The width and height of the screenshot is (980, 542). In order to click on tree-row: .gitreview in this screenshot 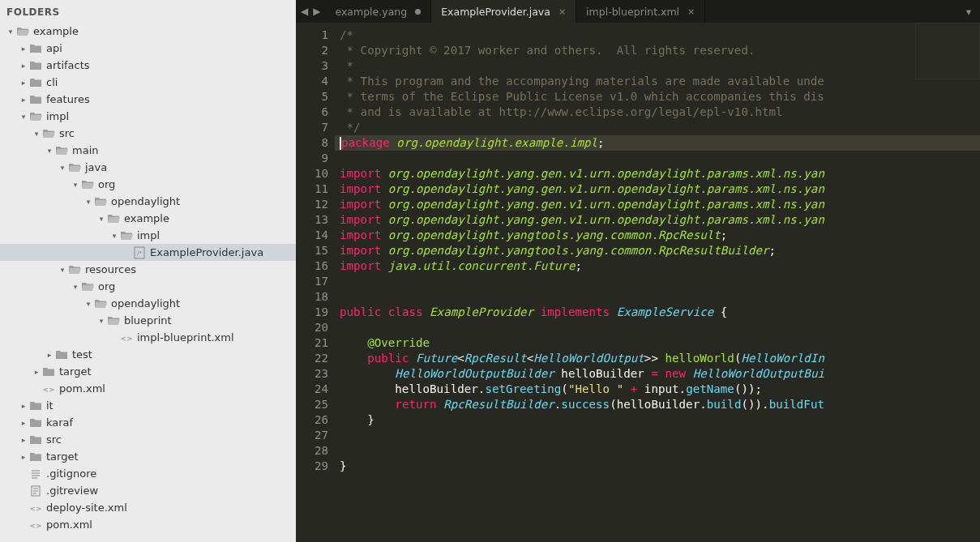, I will do `click(148, 491)`.